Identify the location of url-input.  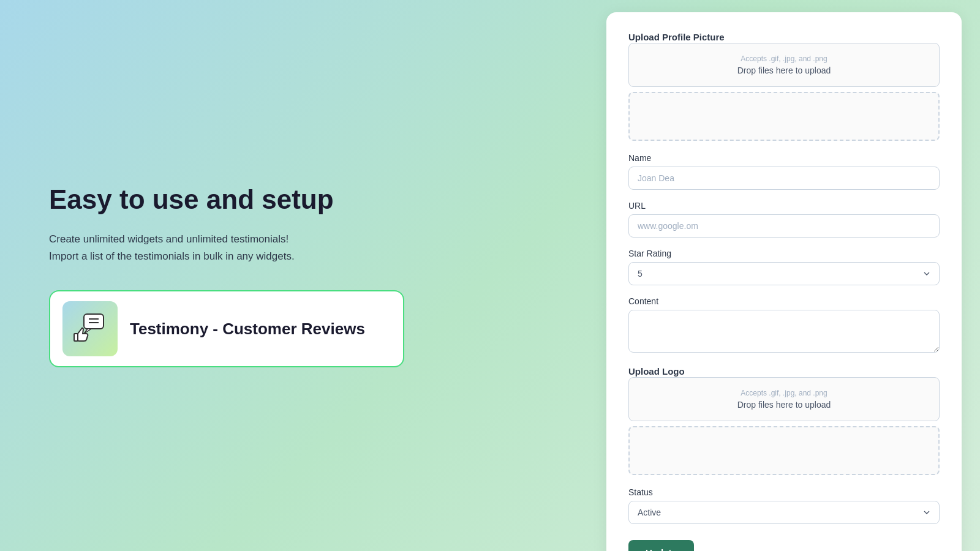
(784, 226).